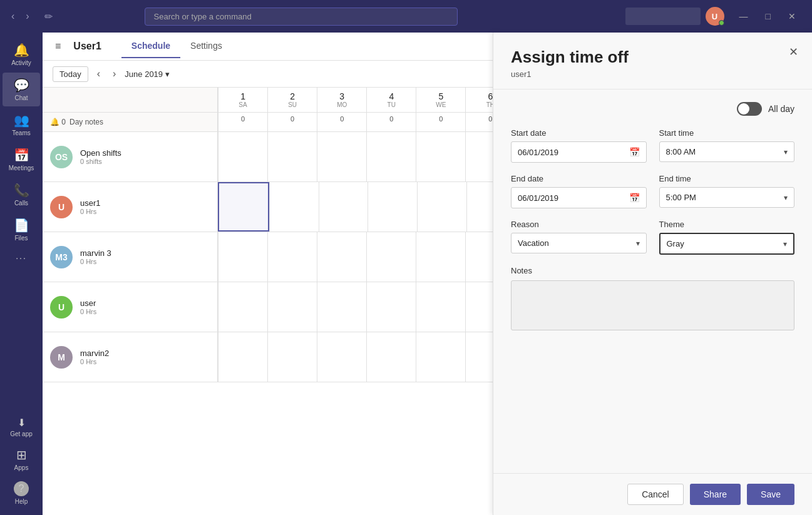 Image resolution: width=812 pixels, height=515 pixels. I want to click on all-day-row: All day, so click(652, 109).